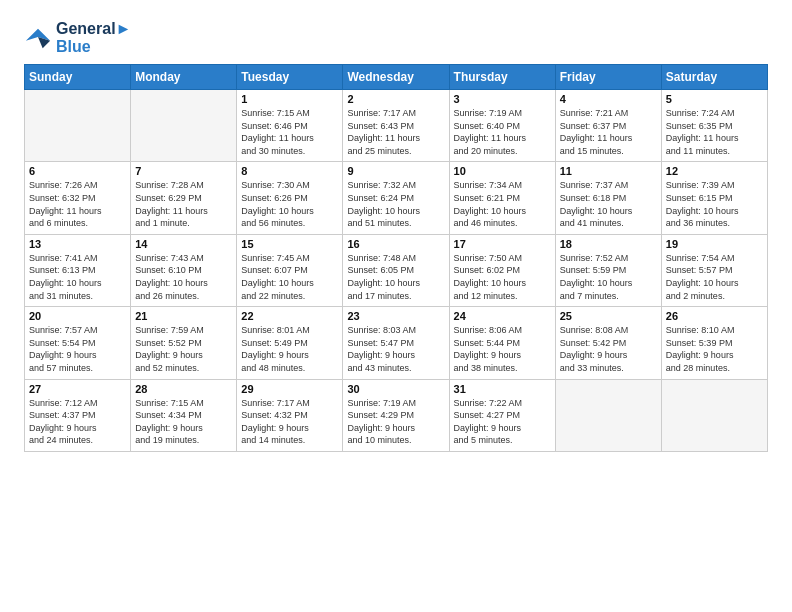 Image resolution: width=792 pixels, height=612 pixels. I want to click on page-header: General► Blue, so click(396, 38).